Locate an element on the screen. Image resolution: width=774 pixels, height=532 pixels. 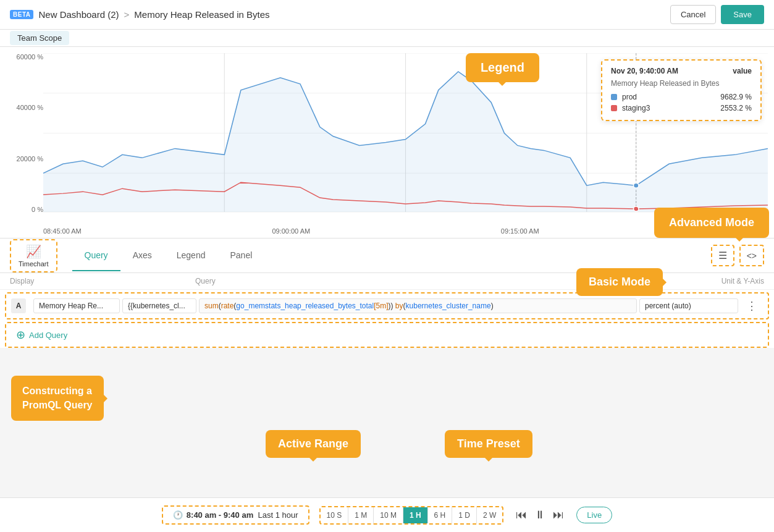
query-letter-a: A is located at coordinates (19, 306).